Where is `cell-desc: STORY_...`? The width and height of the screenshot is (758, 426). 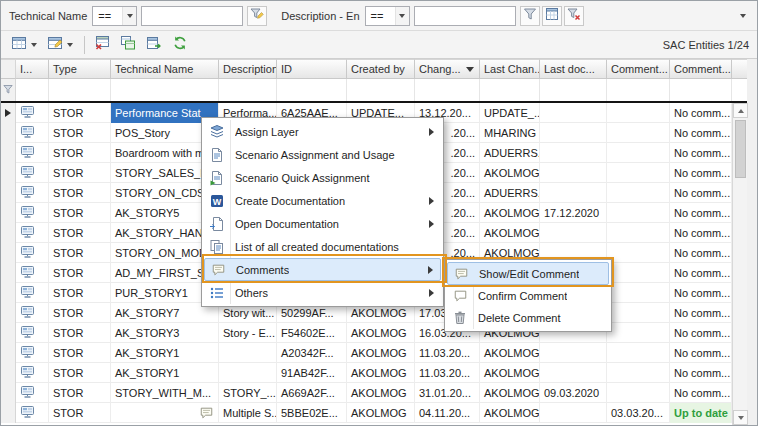 cell-desc: STORY_... is located at coordinates (248, 393).